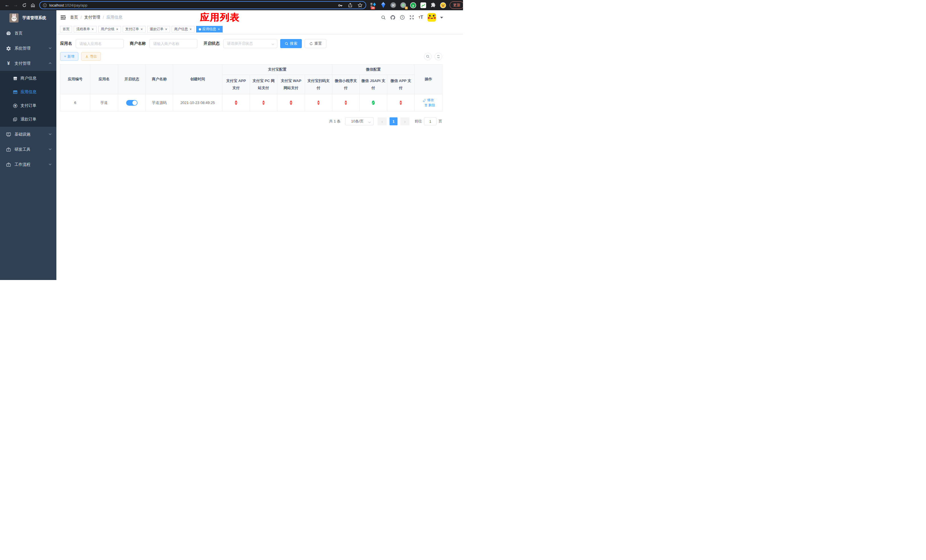 This screenshot has width=926, height=560. Describe the element at coordinates (438, 56) in the screenshot. I see `refresh-table-button` at that location.